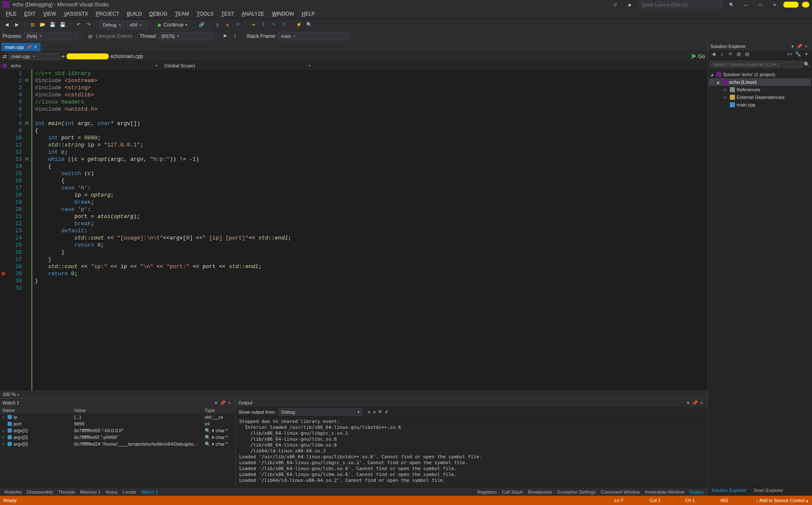 Image resolution: width=812 pixels, height=505 pixels. I want to click on output-wrap-icon: ↲, so click(387, 412).